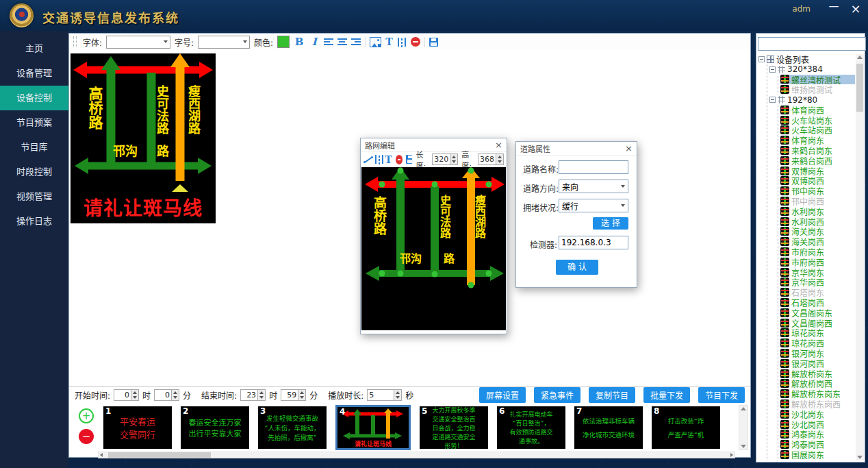  What do you see at coordinates (138, 42) in the screenshot?
I see `font-select` at bounding box center [138, 42].